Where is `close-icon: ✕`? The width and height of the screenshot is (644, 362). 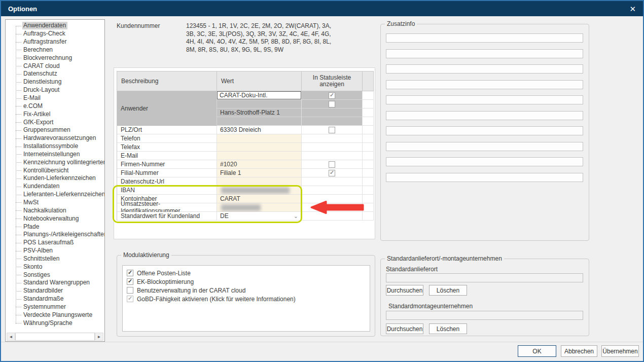
close-icon: ✕ is located at coordinates (633, 9).